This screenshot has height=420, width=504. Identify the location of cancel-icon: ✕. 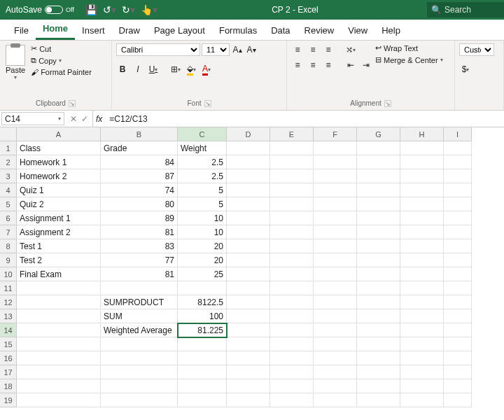
(74, 119).